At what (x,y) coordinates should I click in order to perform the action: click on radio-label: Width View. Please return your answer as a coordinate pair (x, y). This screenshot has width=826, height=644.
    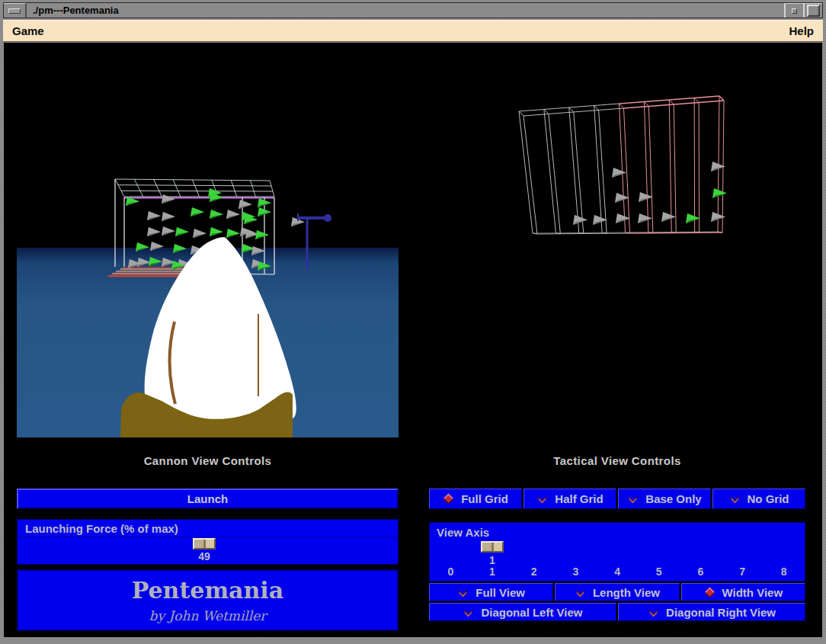
    Looking at the image, I should click on (753, 593).